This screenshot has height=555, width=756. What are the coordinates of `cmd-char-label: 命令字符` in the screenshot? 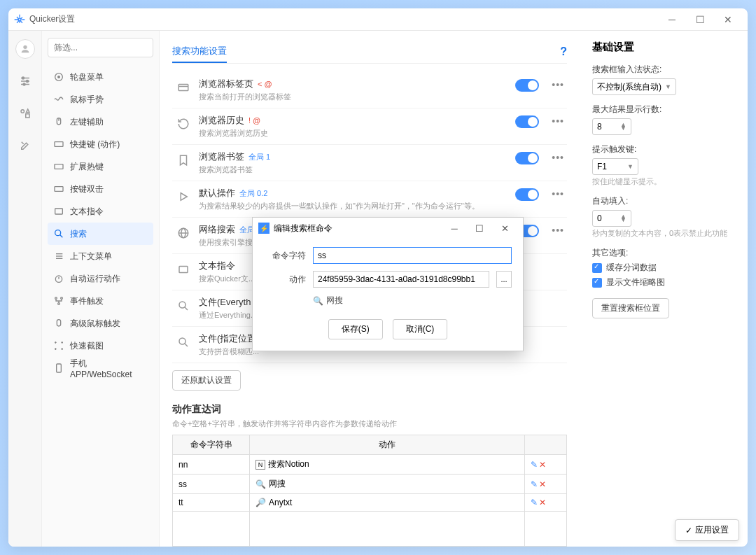 It's located at (285, 256).